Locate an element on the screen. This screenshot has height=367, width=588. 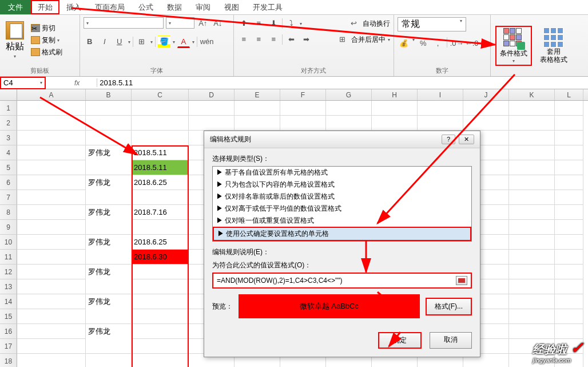
rule-type-item: ▶ 仅对唯一值或重复值设置格式 is located at coordinates (342, 221).